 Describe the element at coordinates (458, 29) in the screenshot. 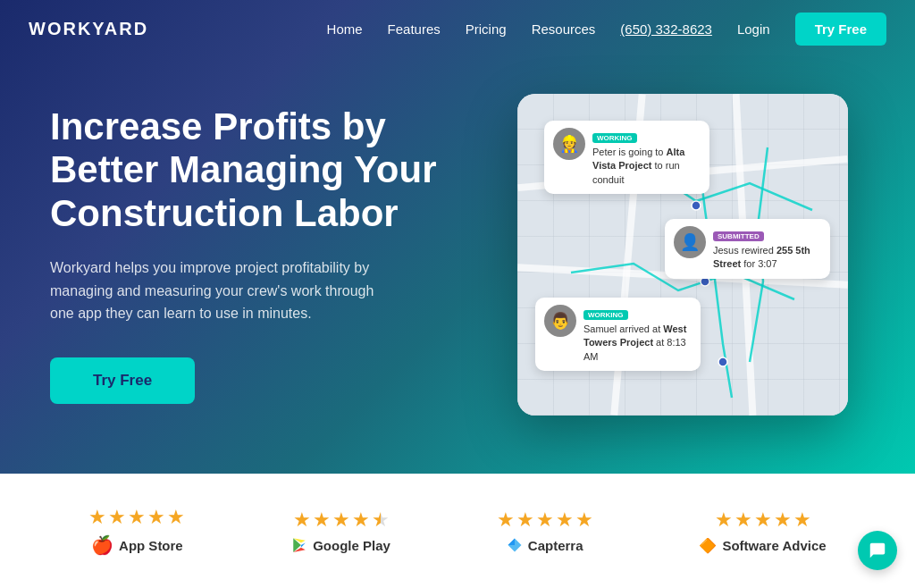

I see `navigation: WORKYARD Home Features Pricing Resources…` at that location.